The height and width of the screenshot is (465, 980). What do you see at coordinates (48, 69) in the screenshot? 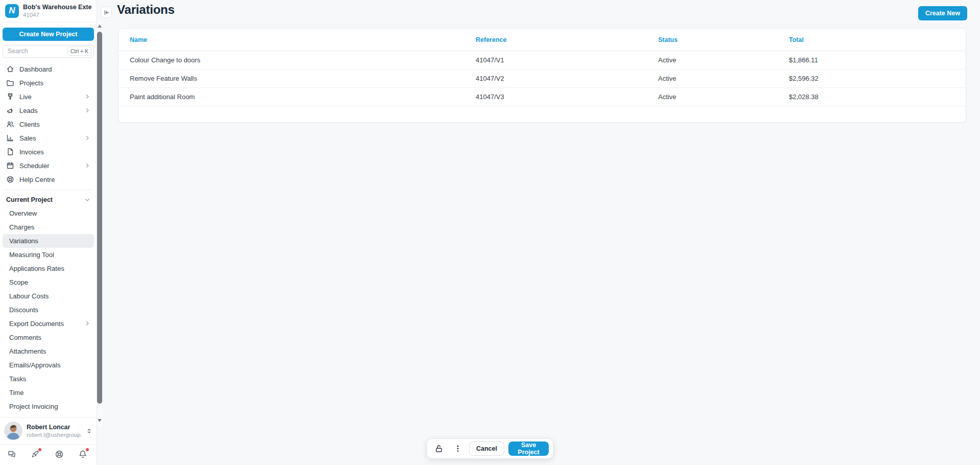
I see `sidebar-item-dashboard: Dashboard` at bounding box center [48, 69].